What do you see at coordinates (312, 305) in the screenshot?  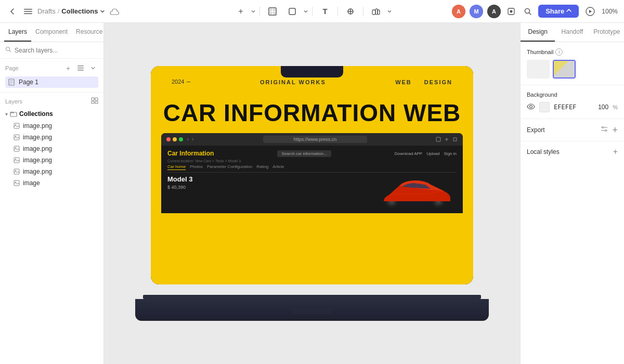 I see `laptop-base` at bounding box center [312, 305].